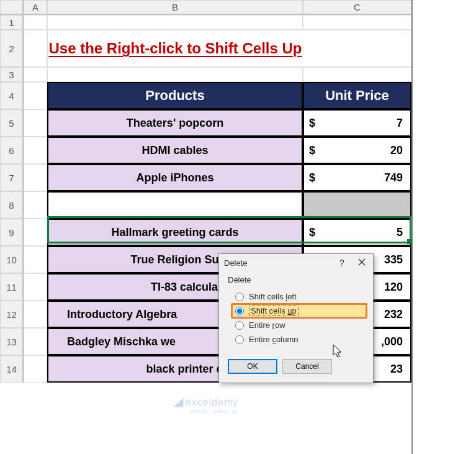 This screenshot has height=454, width=476. Describe the element at coordinates (35, 287) in the screenshot. I see `cell-a11` at that location.